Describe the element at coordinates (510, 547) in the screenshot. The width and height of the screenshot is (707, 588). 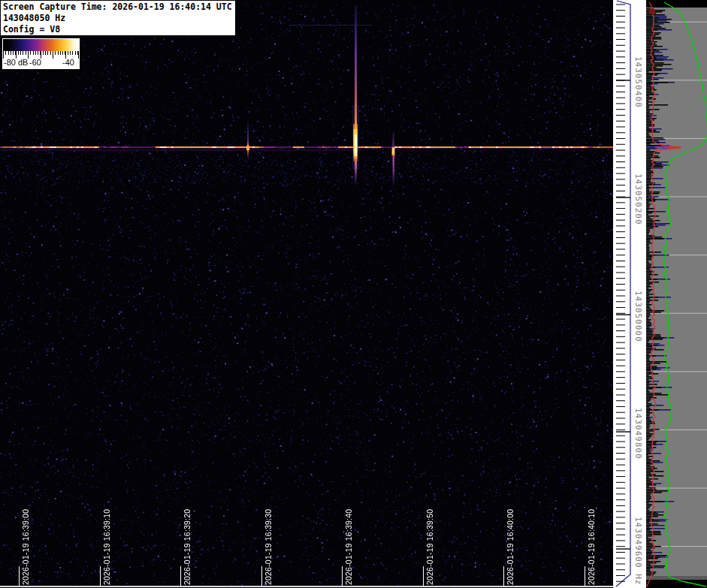
I see `time-label: 2026-01-19 16:40:00` at that location.